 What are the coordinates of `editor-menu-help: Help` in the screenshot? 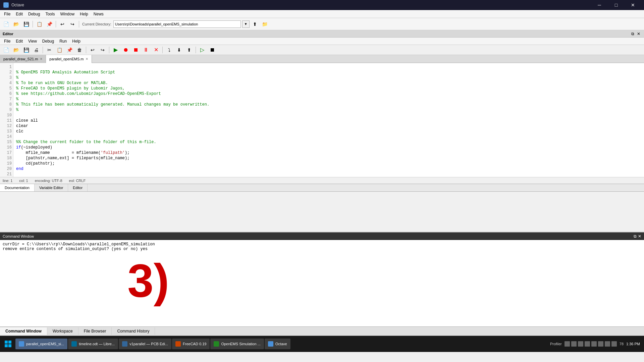 It's located at (76, 41).